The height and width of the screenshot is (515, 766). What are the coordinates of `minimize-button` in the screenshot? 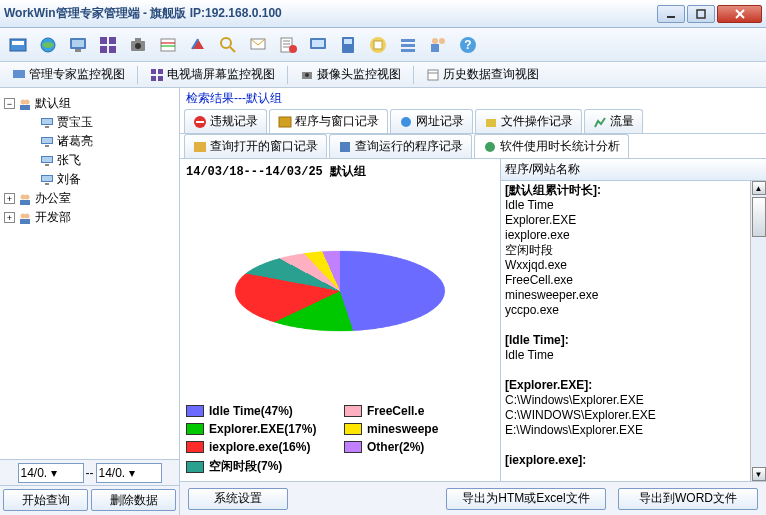 It's located at (671, 14).